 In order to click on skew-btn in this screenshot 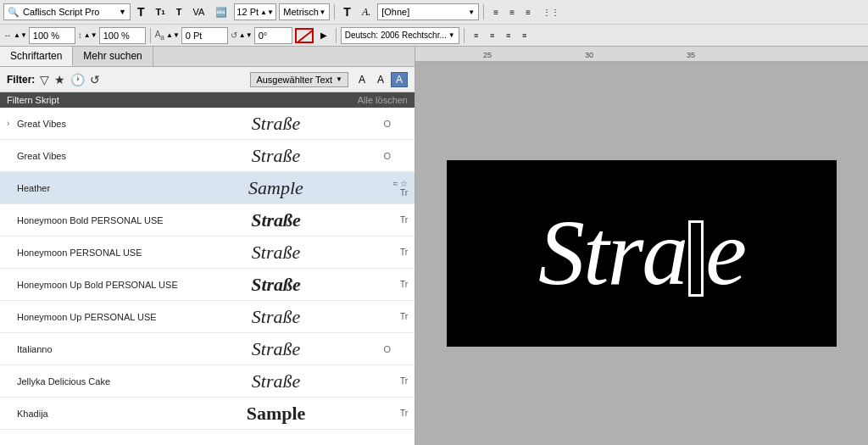, I will do `click(304, 36)`.